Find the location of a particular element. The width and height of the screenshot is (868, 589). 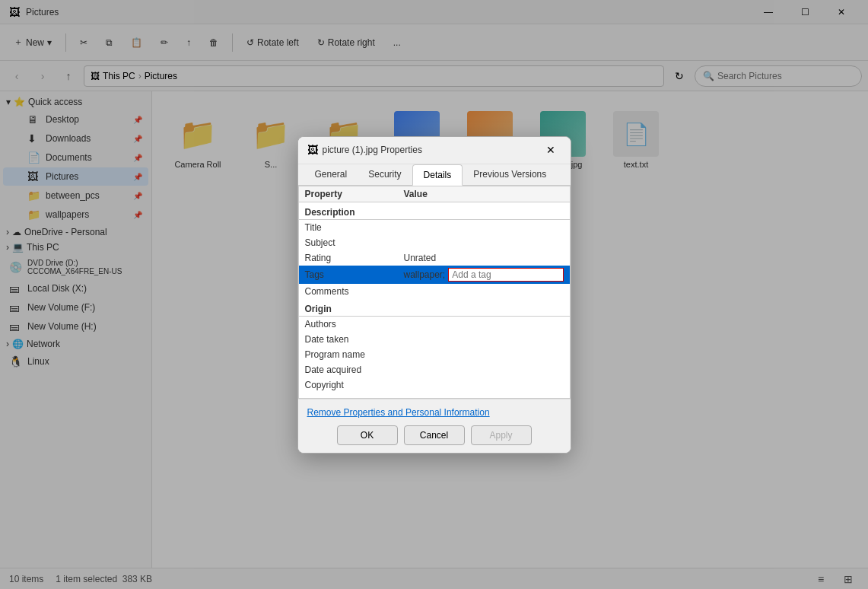

modal-close-button: ✕ is located at coordinates (551, 150).